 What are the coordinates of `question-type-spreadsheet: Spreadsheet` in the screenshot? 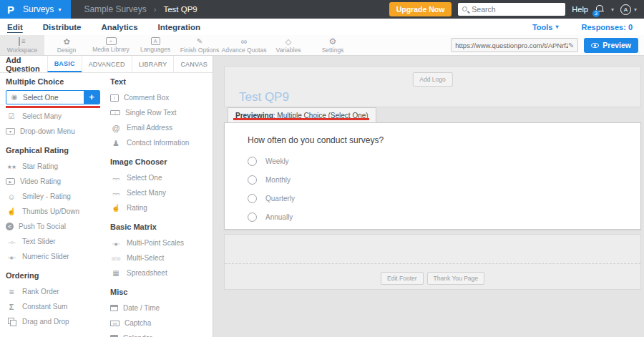 It's located at (162, 273).